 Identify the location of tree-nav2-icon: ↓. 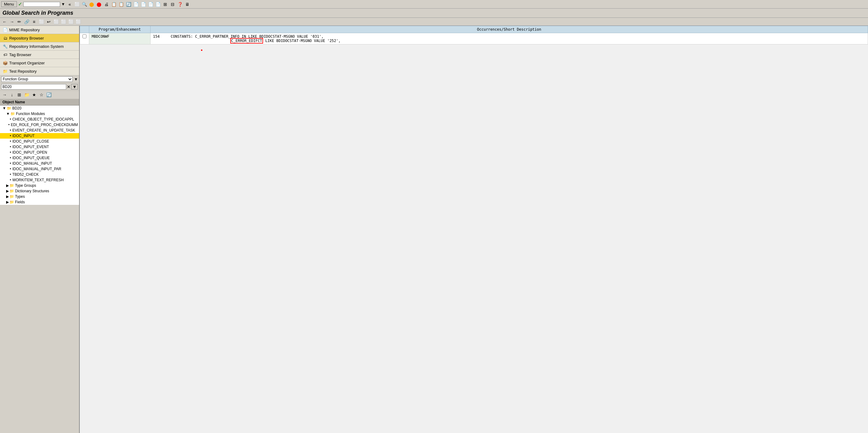
(12, 95).